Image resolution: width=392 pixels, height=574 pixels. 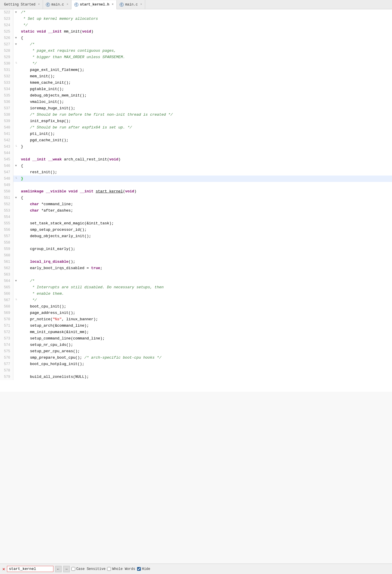 What do you see at coordinates (196, 96) in the screenshot?
I see `code-line-535: 535 debug_objects_mem_init();` at bounding box center [196, 96].